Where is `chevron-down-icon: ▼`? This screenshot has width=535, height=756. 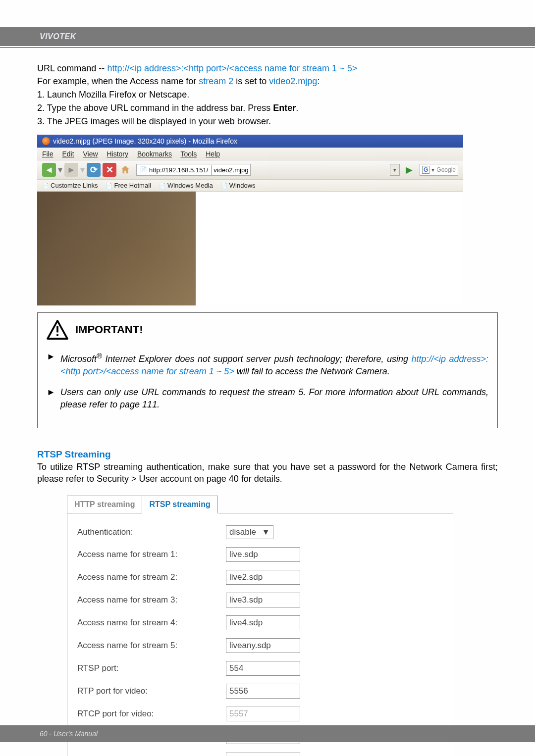
chevron-down-icon: ▼ is located at coordinates (266, 532).